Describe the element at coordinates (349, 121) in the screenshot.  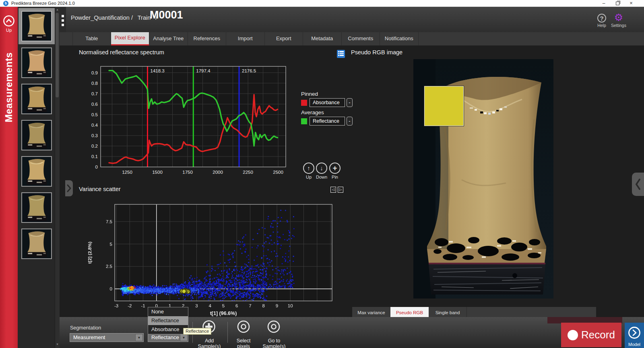
I see `averages-remove-button: -` at that location.